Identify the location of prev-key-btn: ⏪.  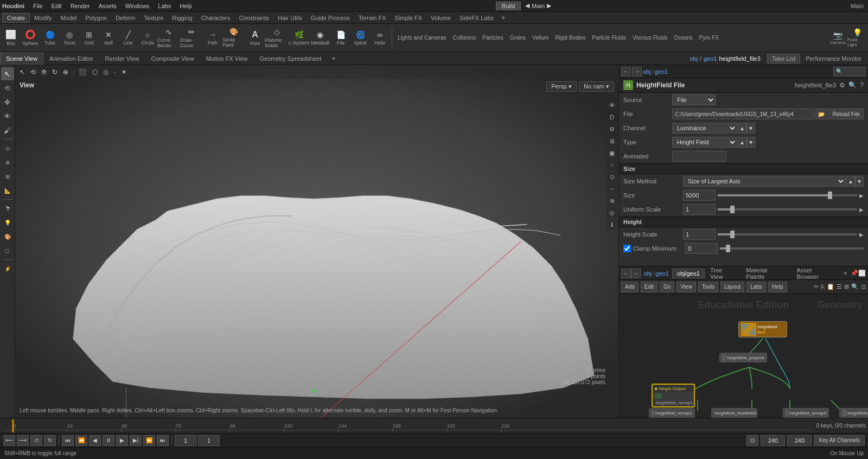
(81, 441).